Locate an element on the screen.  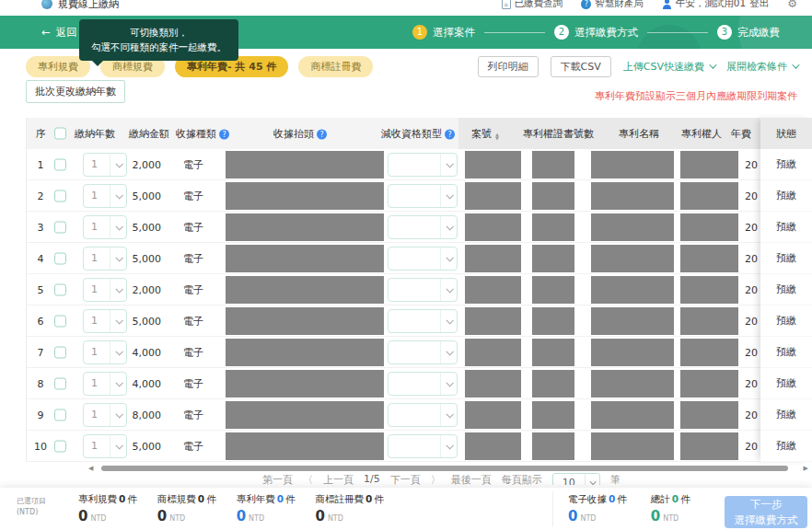
print-detail-button: 列印明細 is located at coordinates (508, 66).